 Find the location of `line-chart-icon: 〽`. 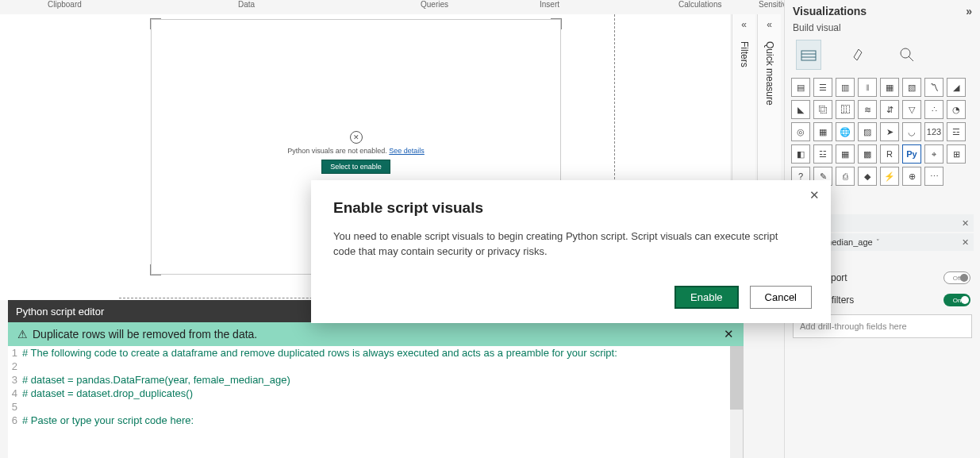

line-chart-icon: 〽 is located at coordinates (934, 87).